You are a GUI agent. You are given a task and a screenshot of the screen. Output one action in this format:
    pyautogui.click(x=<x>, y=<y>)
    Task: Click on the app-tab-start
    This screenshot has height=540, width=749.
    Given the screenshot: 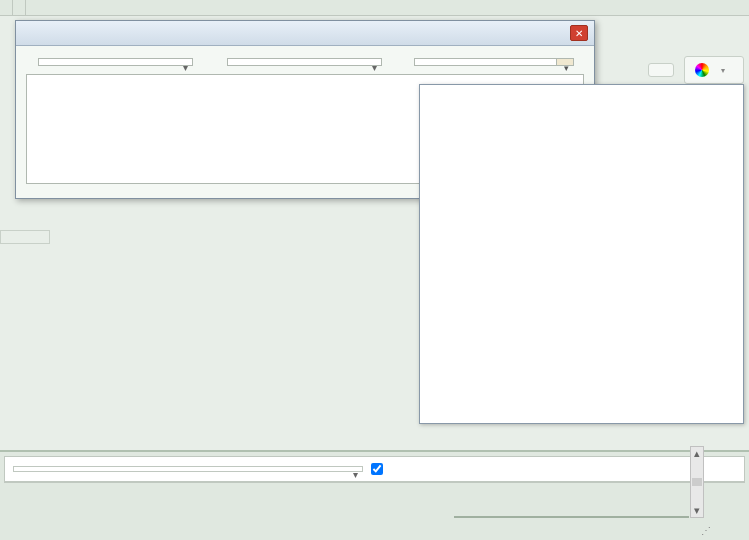 What is the action you would take?
    pyautogui.click(x=6, y=8)
    